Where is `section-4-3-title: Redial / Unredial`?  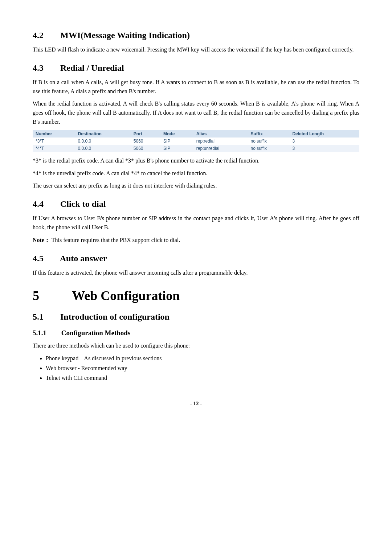 section-4-3-title: Redial / Unredial is located at coordinates (92, 68).